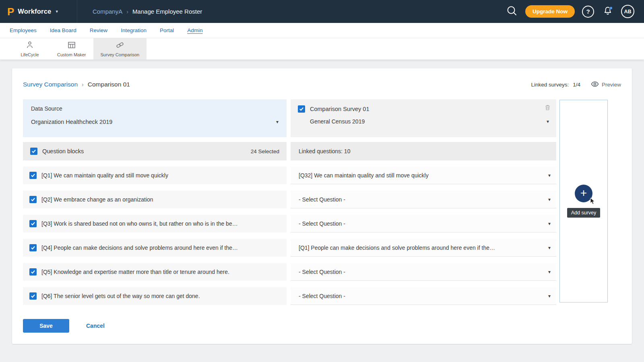  What do you see at coordinates (628, 11) in the screenshot?
I see `avatar: AB` at bounding box center [628, 11].